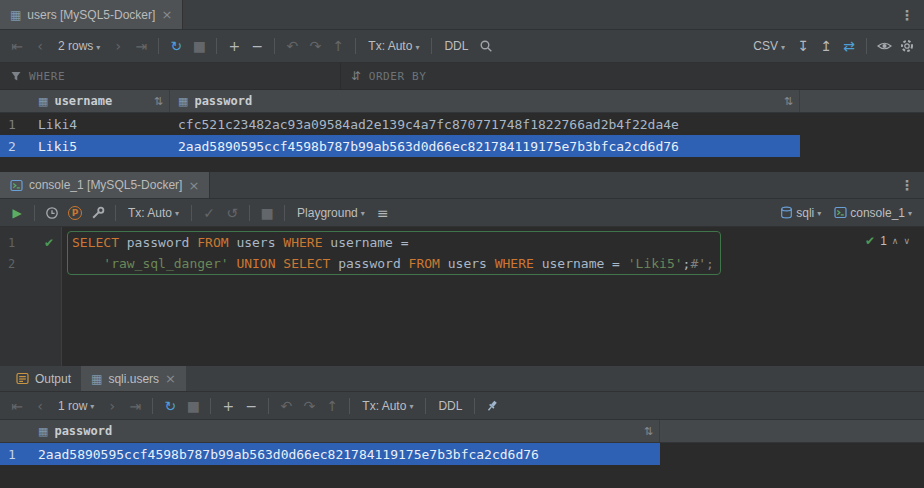  What do you see at coordinates (485, 124) in the screenshot?
I see `cell-password: cfc521c23482ac93a09584ad2e139c4a7fc87077…` at bounding box center [485, 124].